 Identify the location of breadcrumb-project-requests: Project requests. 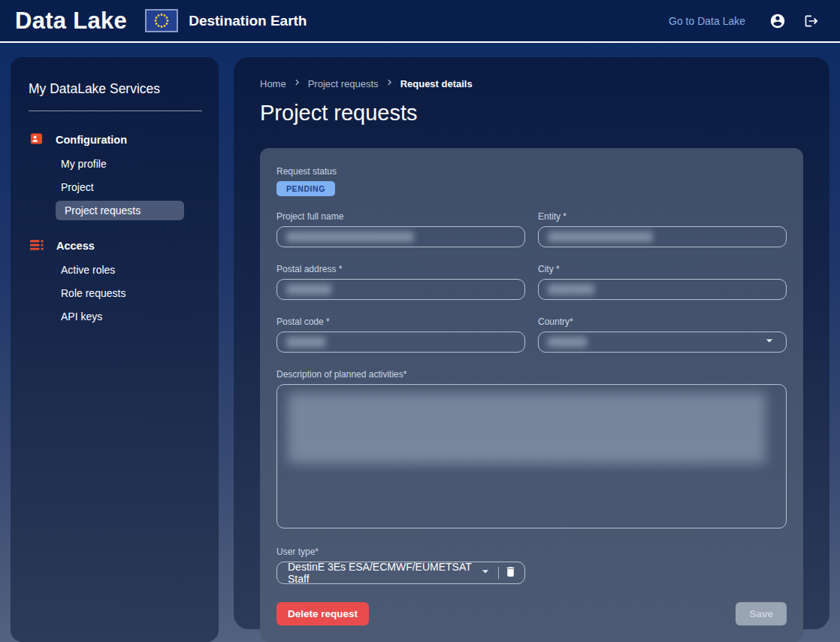
(343, 84).